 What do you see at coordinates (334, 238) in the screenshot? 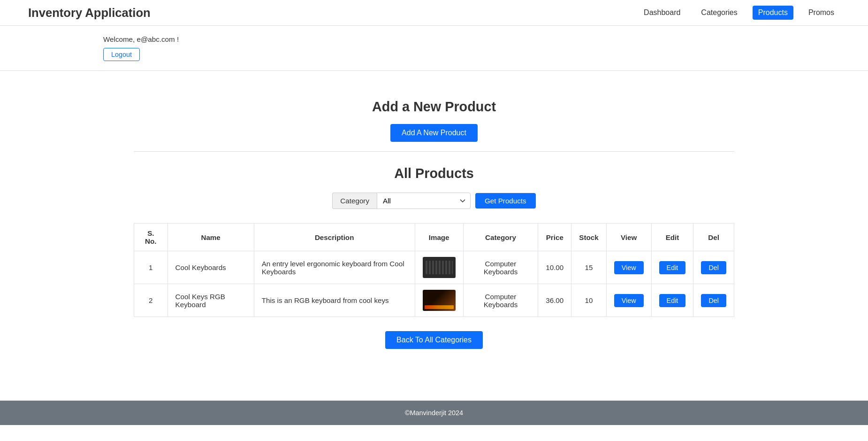
I see `col-description: Description` at bounding box center [334, 238].